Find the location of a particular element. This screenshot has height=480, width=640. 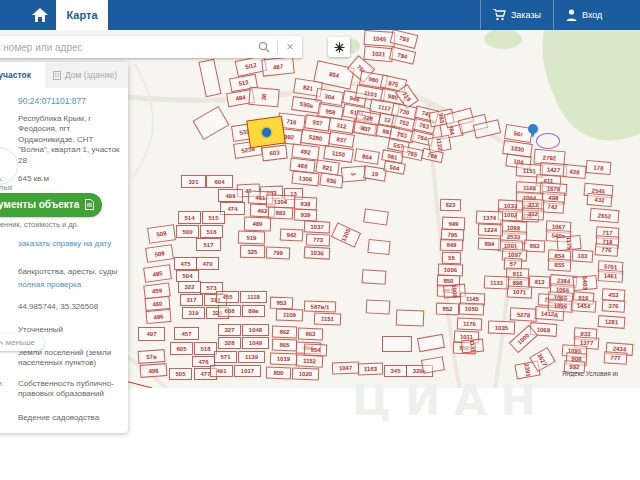

map-parcel: 862 is located at coordinates (284, 332).